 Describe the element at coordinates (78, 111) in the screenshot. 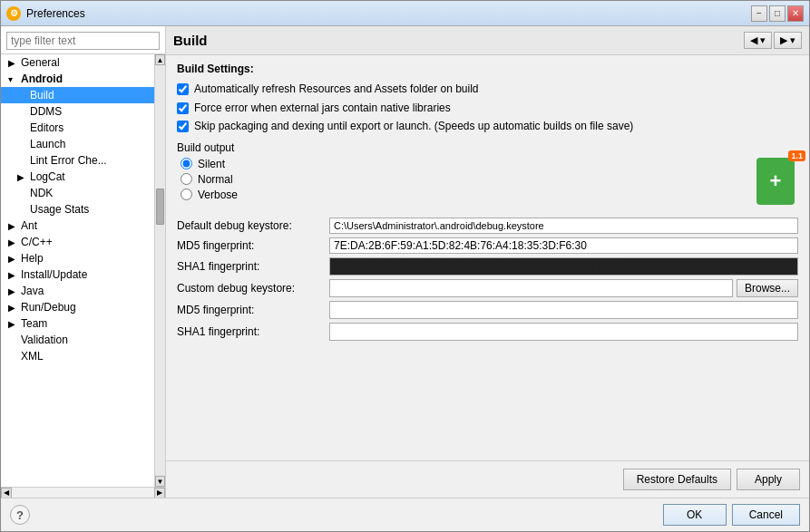

I see `sidebar-item-ddms: DDMS` at that location.